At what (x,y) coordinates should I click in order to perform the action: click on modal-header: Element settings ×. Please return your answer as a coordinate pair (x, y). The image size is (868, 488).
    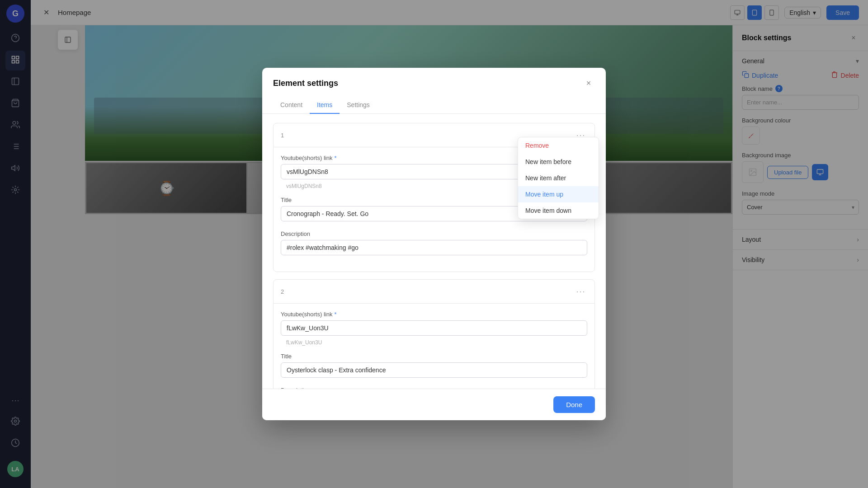
    Looking at the image, I should click on (434, 79).